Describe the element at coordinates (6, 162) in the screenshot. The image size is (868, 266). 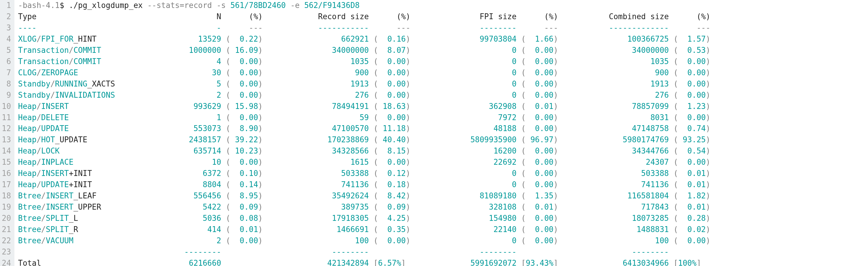
I see `line-number: 15` at that location.